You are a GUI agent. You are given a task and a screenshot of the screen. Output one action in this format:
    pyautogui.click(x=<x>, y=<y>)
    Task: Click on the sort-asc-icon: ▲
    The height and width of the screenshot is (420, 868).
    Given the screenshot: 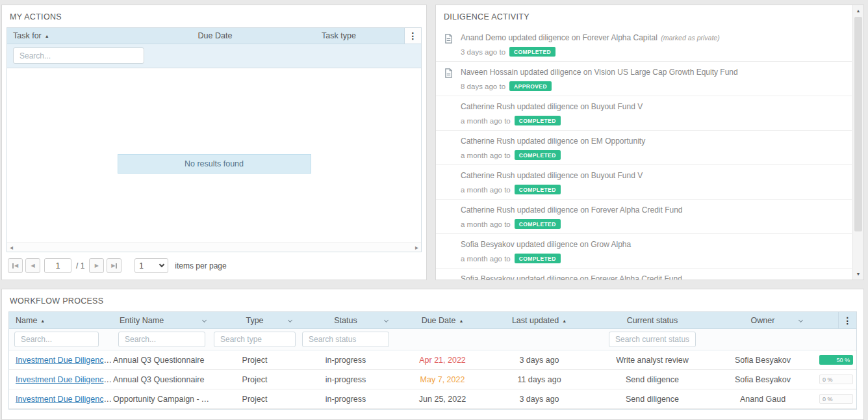 What is the action you would take?
    pyautogui.click(x=43, y=321)
    